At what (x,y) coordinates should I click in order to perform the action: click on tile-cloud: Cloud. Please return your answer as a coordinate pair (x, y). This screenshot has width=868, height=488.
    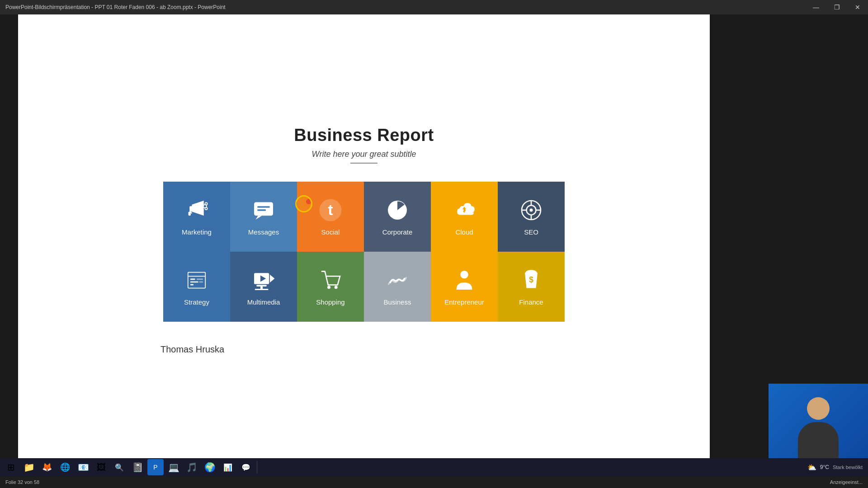
    Looking at the image, I should click on (464, 217).